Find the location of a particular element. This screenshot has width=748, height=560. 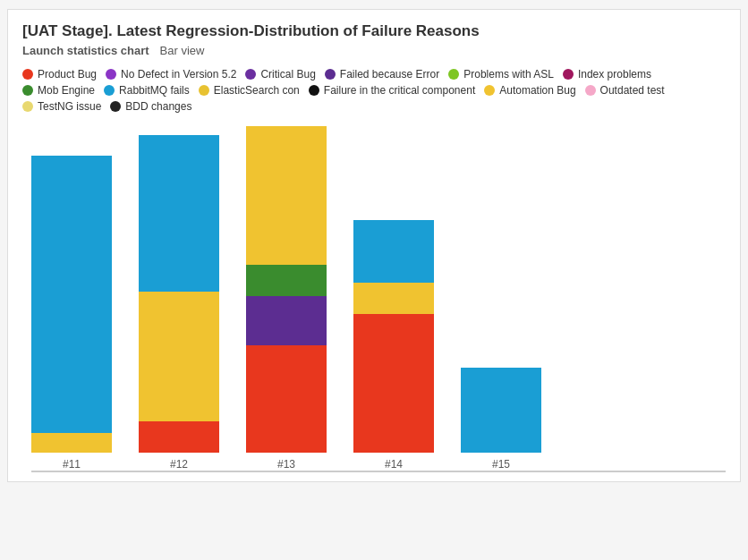

legend-item: Failure in the critical component is located at coordinates (392, 90).